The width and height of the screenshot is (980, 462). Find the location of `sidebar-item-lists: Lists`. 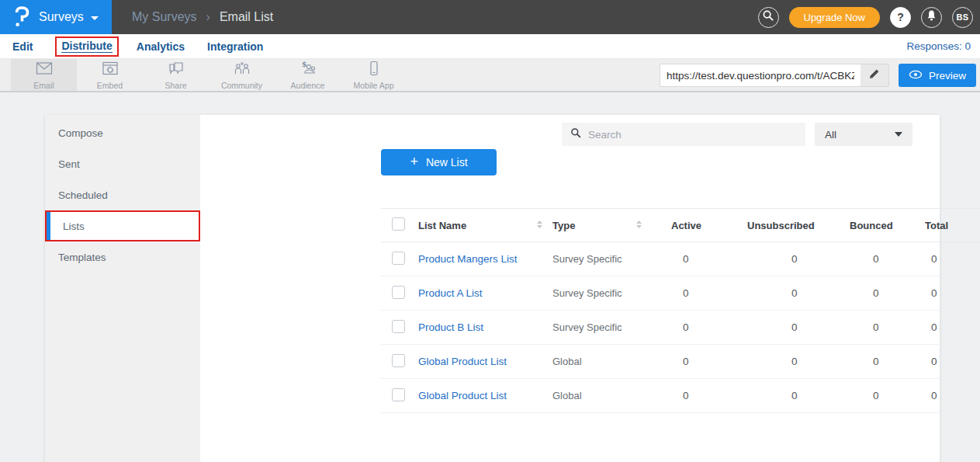

sidebar-item-lists: Lists is located at coordinates (123, 226).